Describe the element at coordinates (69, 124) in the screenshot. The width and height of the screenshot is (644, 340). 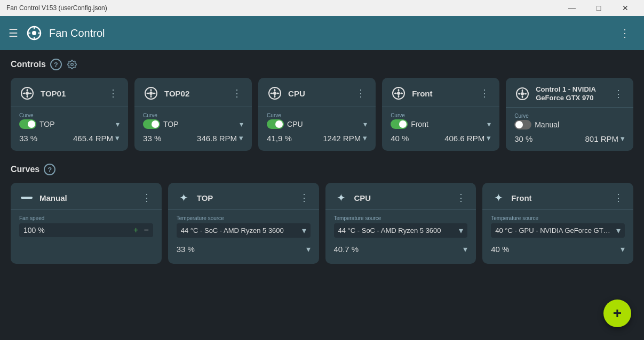
I see `curve-row-top01: TOP ▾` at that location.